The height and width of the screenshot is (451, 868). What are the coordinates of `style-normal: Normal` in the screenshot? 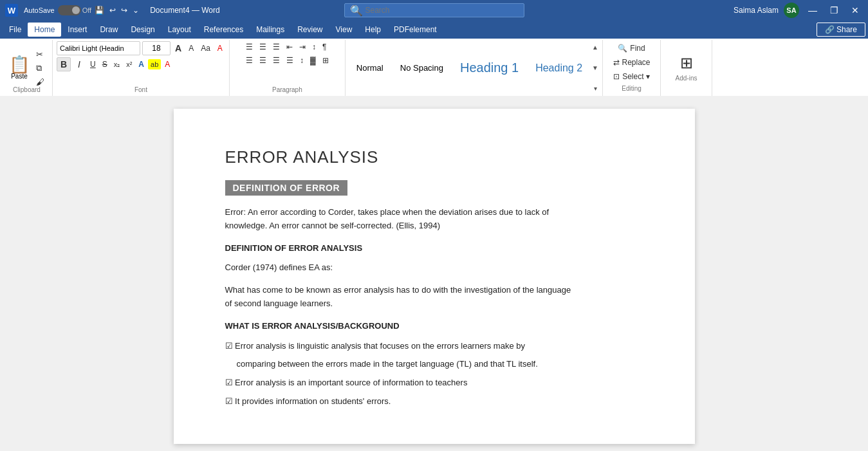 It's located at (370, 68).